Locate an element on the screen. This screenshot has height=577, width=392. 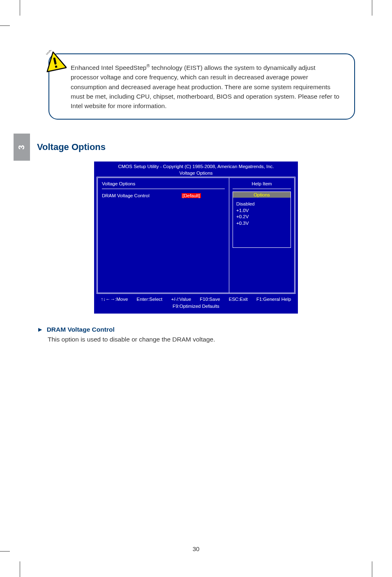
caution-text-pre: Enhanced Intel SpeedStep is located at coordinates (108, 67).